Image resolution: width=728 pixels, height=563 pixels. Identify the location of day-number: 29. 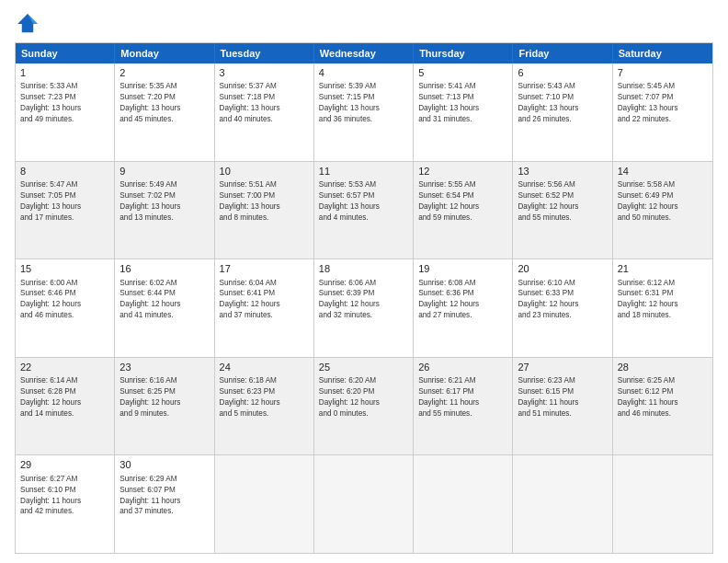
(64, 465).